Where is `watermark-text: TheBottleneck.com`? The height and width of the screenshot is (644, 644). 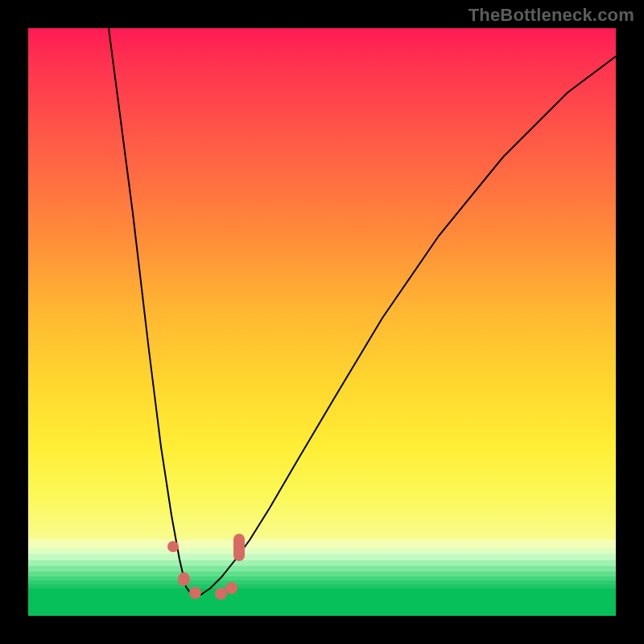 watermark-text: TheBottleneck.com is located at coordinates (551, 15).